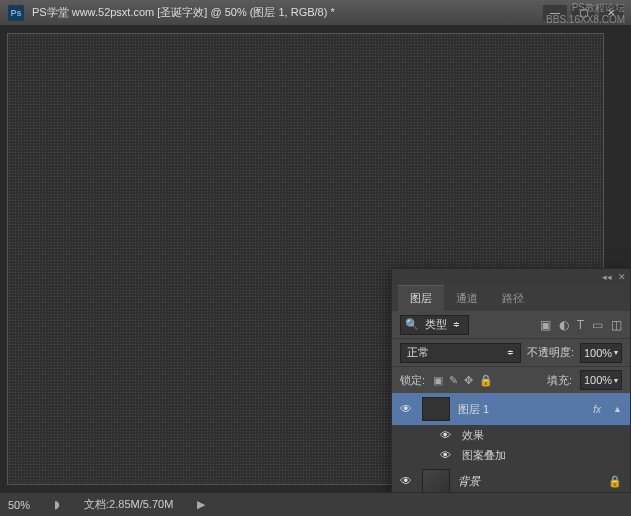  I want to click on statusbar: 50% ◗ 文档:2.85M/5.70M ▶, so click(316, 504).